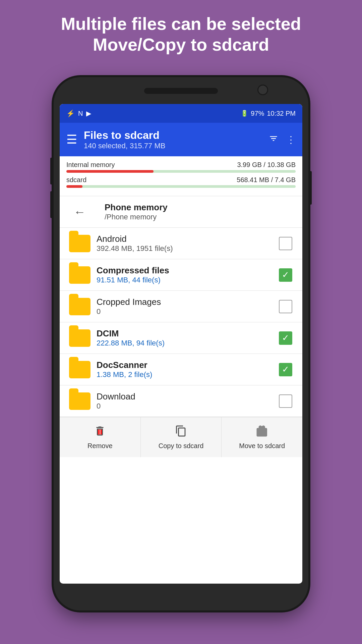  What do you see at coordinates (244, 113) in the screenshot?
I see `battery-icon: 🔋` at bounding box center [244, 113].